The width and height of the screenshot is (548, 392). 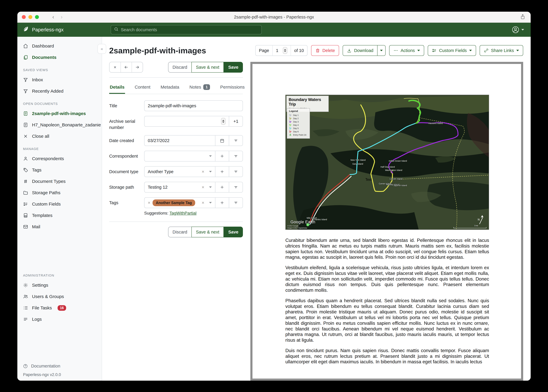 I want to click on previous-document-button, so click(x=126, y=67).